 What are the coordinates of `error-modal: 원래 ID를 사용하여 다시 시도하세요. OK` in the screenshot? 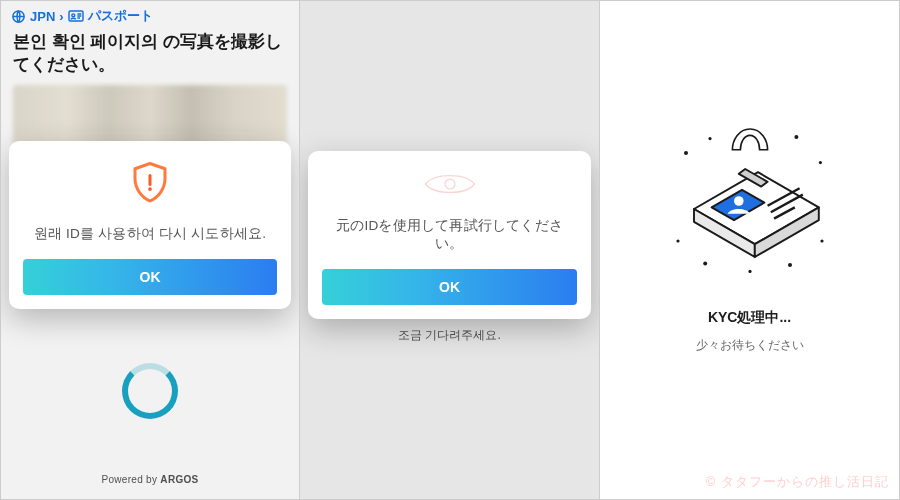 It's located at (150, 225).